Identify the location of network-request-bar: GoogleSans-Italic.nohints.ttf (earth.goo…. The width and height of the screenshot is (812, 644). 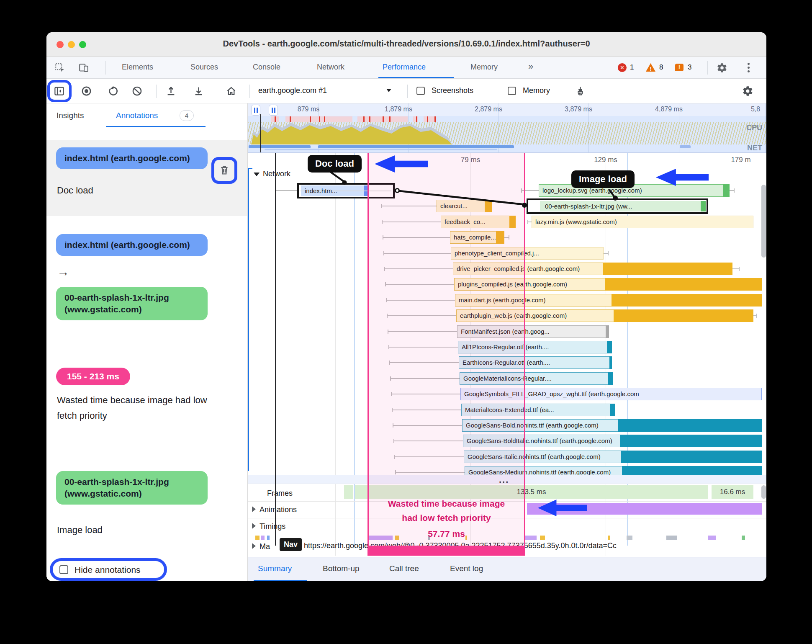
(613, 457).